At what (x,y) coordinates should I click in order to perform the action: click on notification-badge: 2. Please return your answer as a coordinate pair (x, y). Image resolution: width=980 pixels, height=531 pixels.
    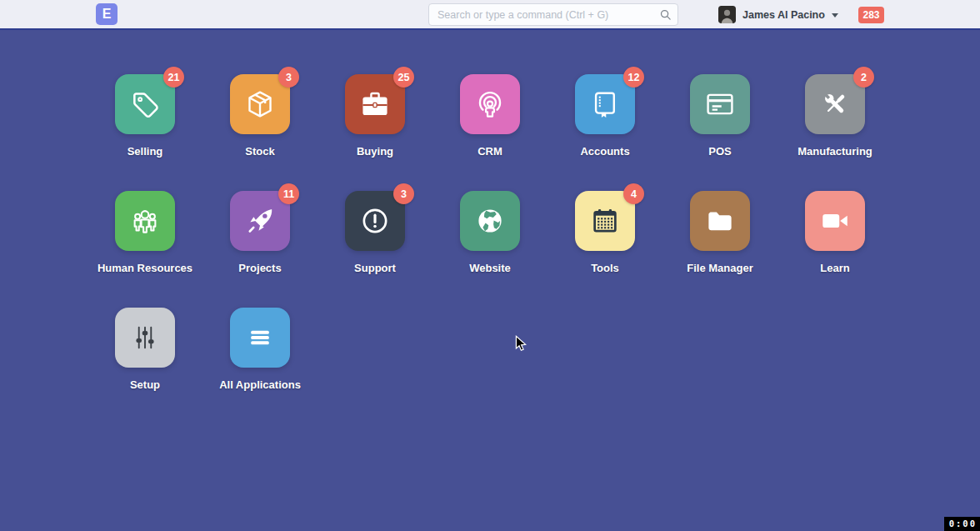
    Looking at the image, I should click on (863, 77).